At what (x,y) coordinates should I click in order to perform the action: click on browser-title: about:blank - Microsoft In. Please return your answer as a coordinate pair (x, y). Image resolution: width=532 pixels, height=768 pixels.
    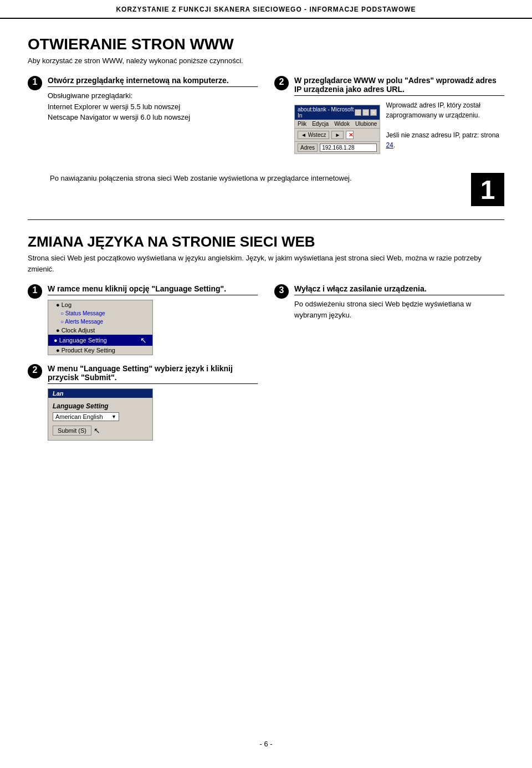
    Looking at the image, I should click on (326, 112).